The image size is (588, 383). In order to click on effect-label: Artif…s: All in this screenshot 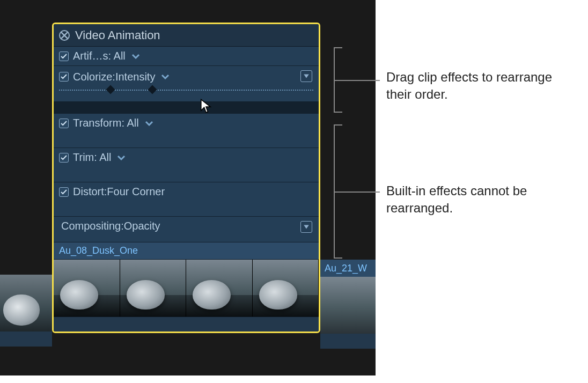, I will do `click(99, 56)`.